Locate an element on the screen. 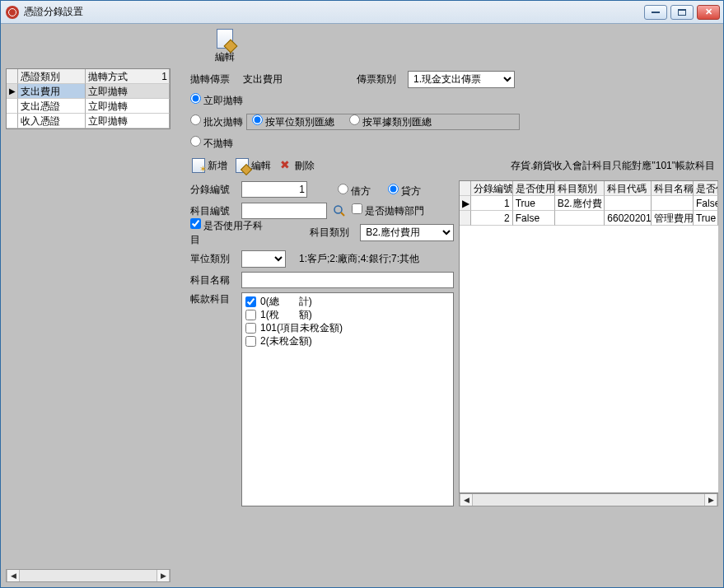 This screenshot has width=724, height=588. acct-type-label: 科目類別 is located at coordinates (333, 232).